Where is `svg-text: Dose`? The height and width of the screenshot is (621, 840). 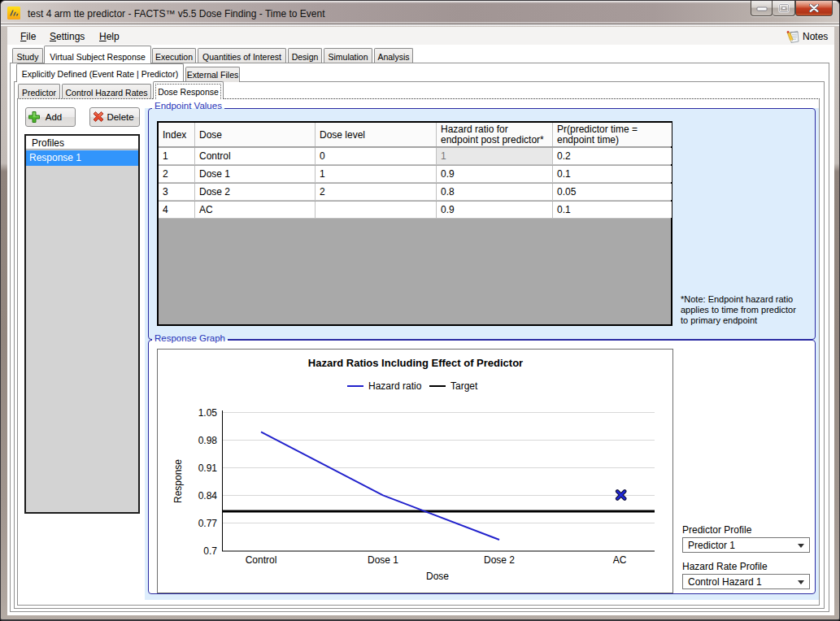
svg-text: Dose is located at coordinates (437, 576).